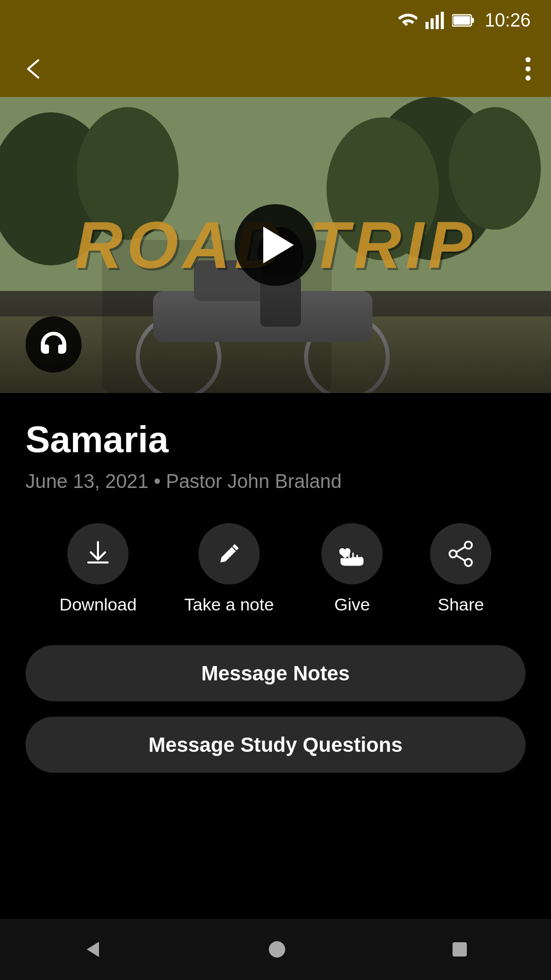 The image size is (551, 980). What do you see at coordinates (435, 20) in the screenshot?
I see `signal-icon` at bounding box center [435, 20].